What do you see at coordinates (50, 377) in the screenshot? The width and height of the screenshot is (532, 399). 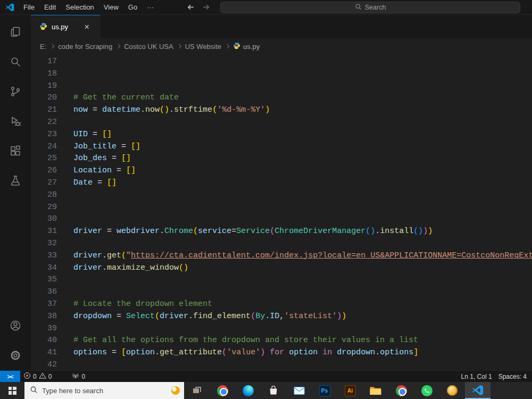 I see `warning-count: 0` at bounding box center [50, 377].